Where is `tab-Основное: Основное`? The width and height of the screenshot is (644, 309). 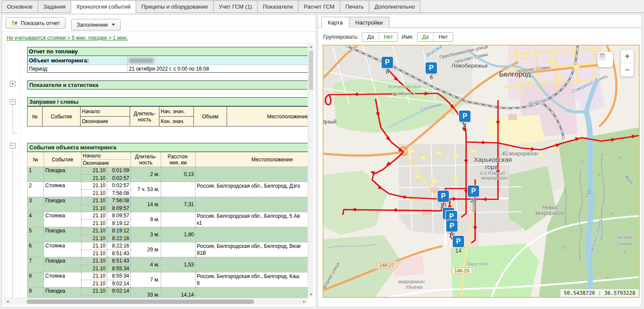
tab-Основное: Основное is located at coordinates (20, 6).